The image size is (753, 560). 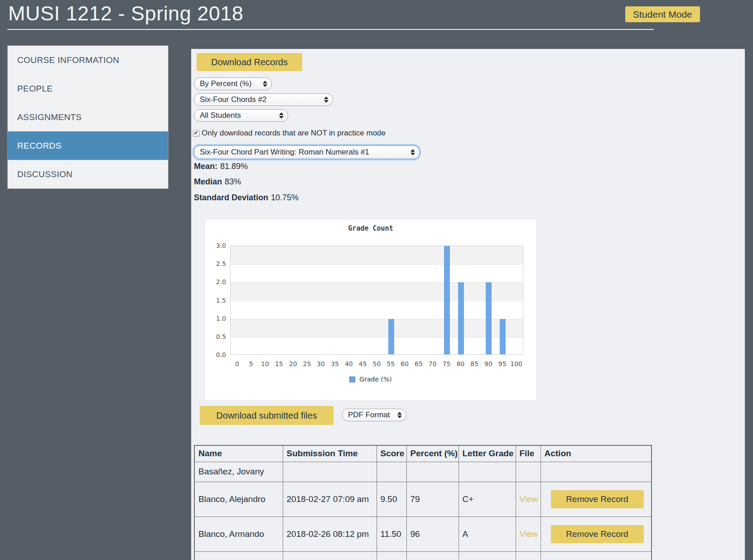 I want to click on student-mode-button: Student Mode, so click(x=662, y=14).